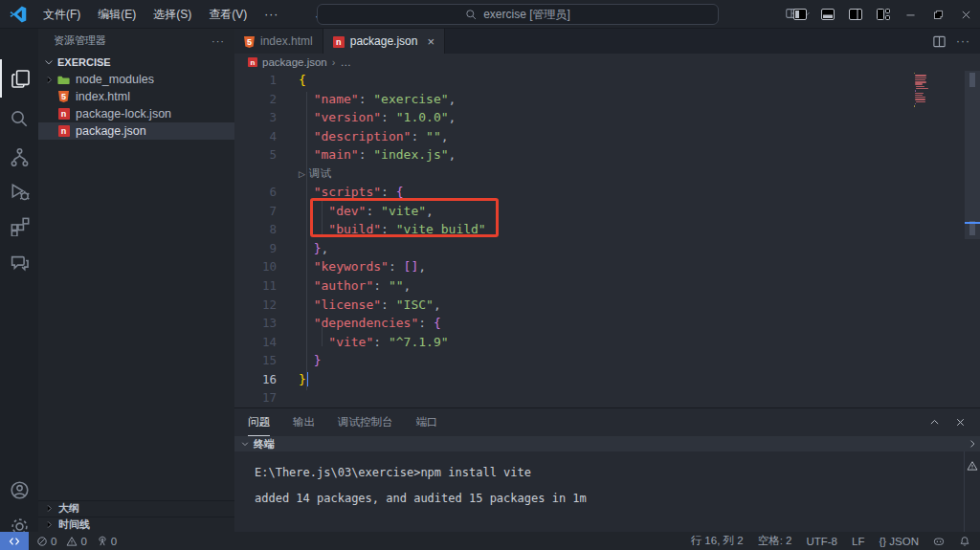  I want to click on code-line-11: 11 "author": "",, so click(607, 286).